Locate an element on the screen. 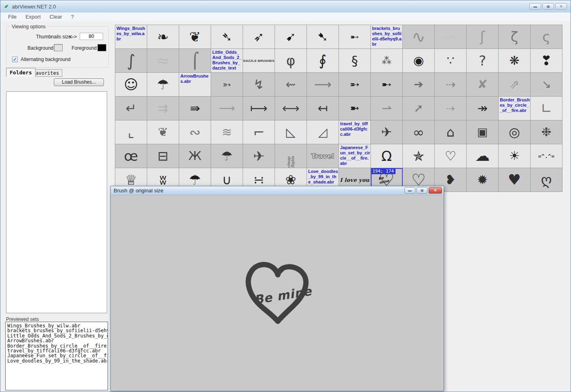  preview-minimize-button: ▬ is located at coordinates (410, 190).